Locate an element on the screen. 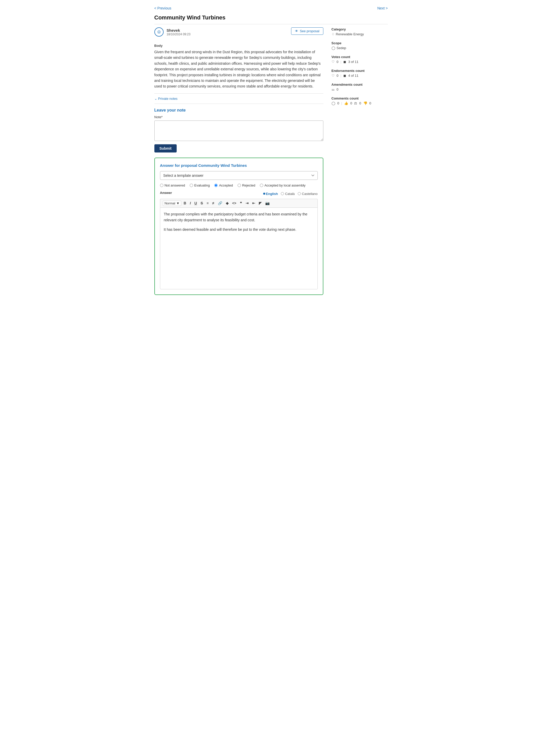 This screenshot has width=542, height=756. scope-value: ◯ Sedep is located at coordinates (360, 48).